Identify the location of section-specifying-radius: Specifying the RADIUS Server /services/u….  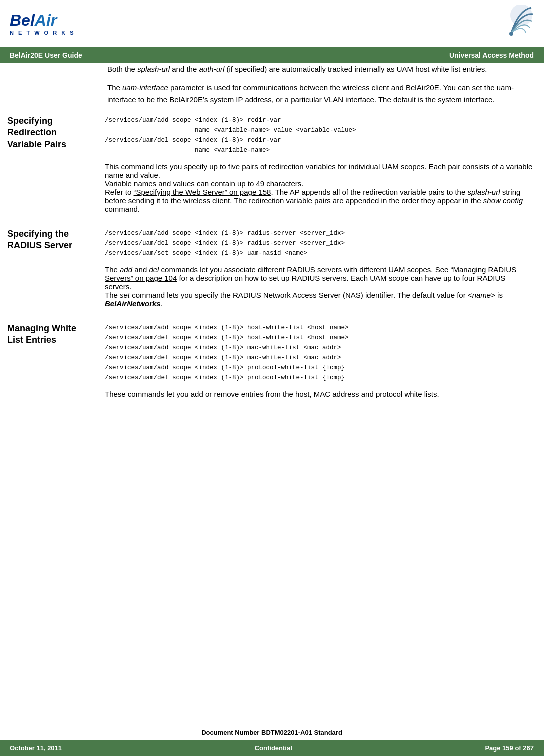
(272, 268).